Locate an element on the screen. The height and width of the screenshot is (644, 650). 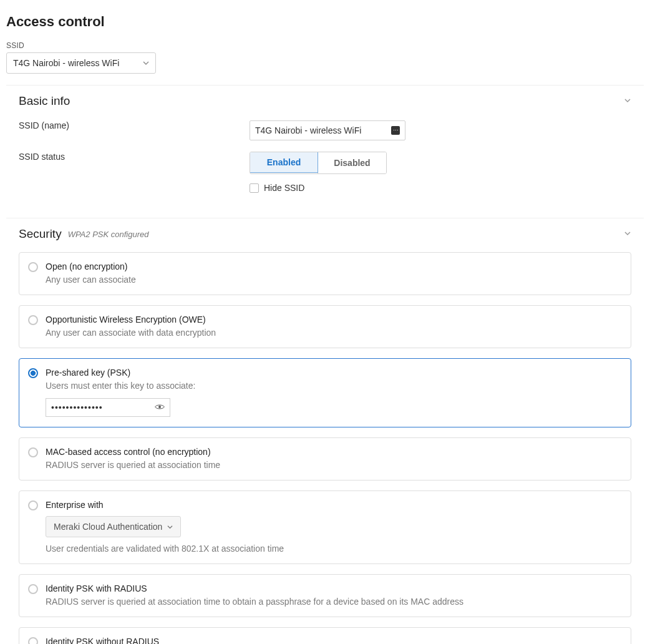
security-option-ipsk-noradius: Identity PSK without RADIUS Devices are … is located at coordinates (325, 635).